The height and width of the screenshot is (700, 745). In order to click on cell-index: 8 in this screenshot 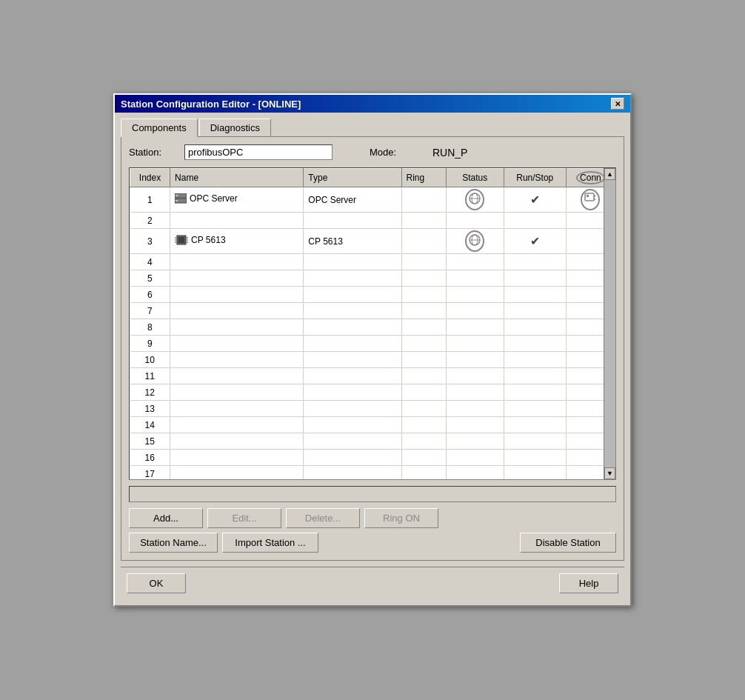, I will do `click(150, 327)`.